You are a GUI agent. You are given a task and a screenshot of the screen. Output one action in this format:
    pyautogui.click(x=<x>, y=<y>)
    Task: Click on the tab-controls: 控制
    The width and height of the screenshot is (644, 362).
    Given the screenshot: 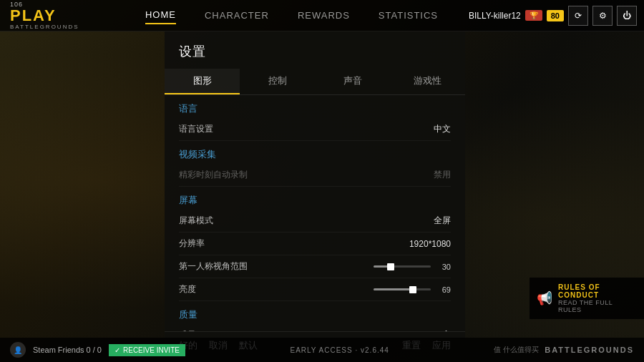 What is the action you would take?
    pyautogui.click(x=278, y=82)
    